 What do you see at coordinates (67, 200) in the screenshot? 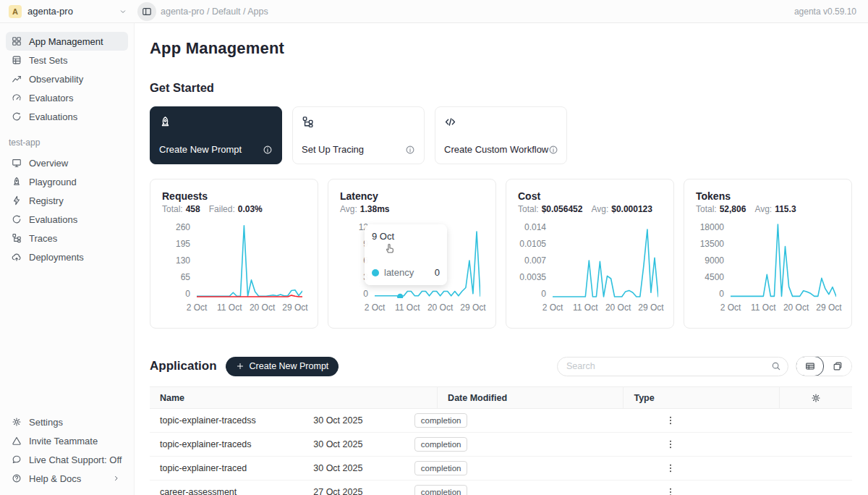
I see `sidebar-item-registry: Registry` at bounding box center [67, 200].